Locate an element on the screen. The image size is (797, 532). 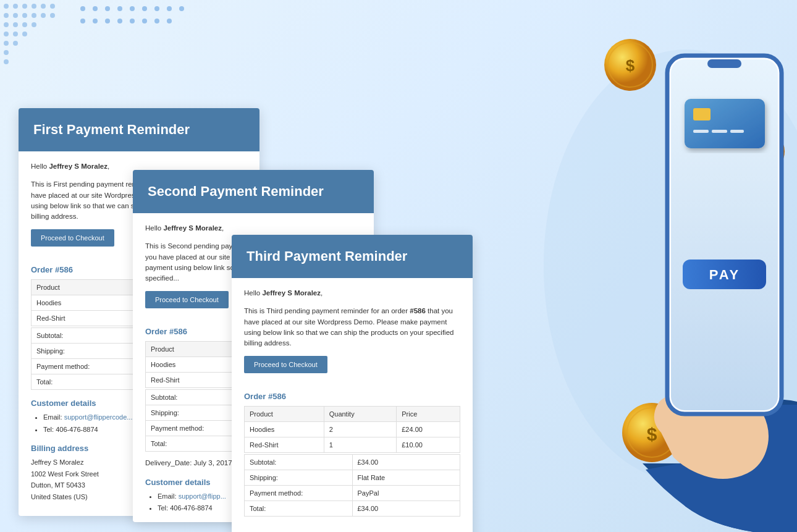
customer-email-link: support@flipp... is located at coordinates (203, 496).